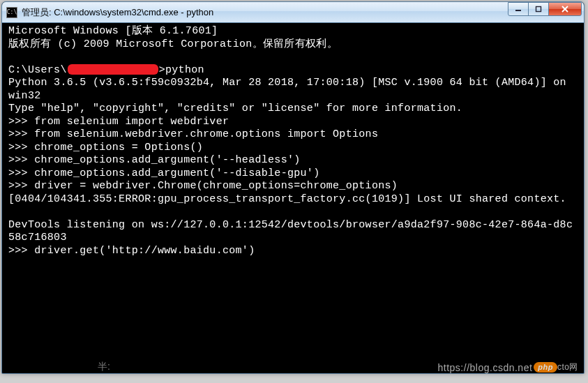 The height and width of the screenshot is (383, 588). What do you see at coordinates (193, 134) in the screenshot?
I see `terminal-line: >>> from selenium.webdriver.chrome.optio…` at bounding box center [193, 134].